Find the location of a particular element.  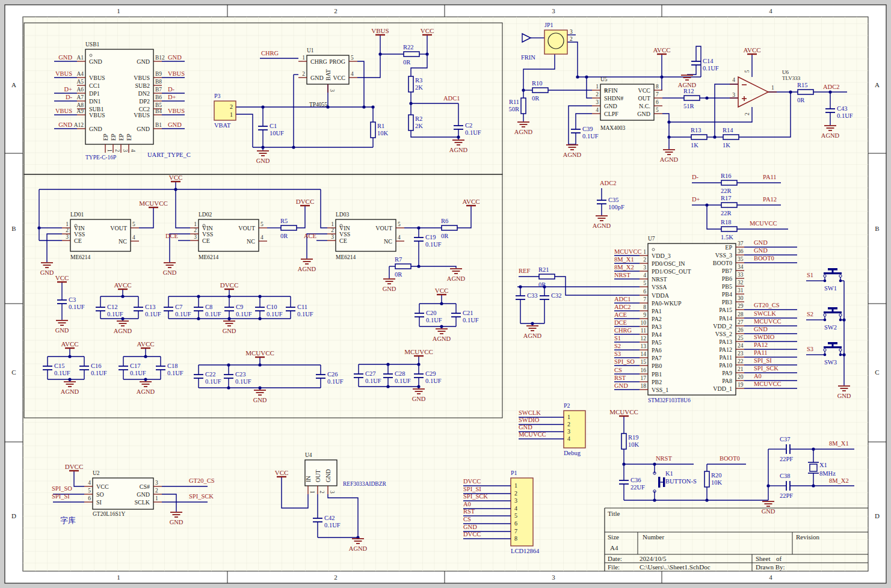

net-label: S2 is located at coordinates (810, 314).